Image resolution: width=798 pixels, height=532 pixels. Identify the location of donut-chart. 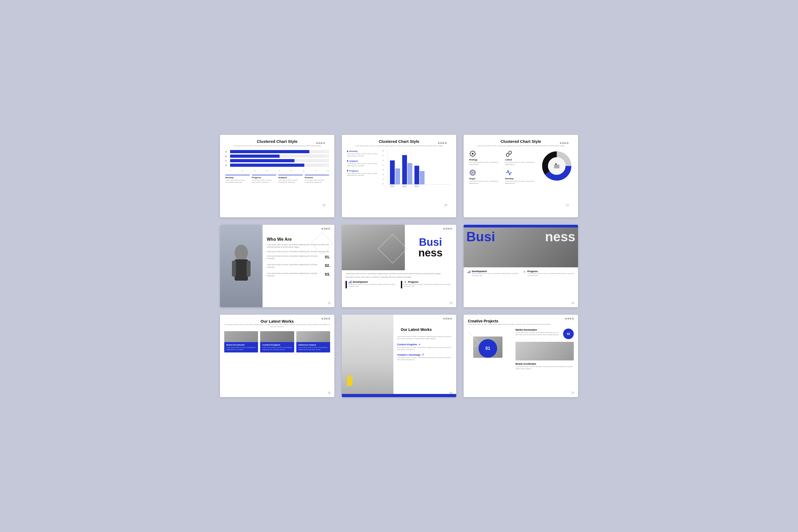
(557, 166).